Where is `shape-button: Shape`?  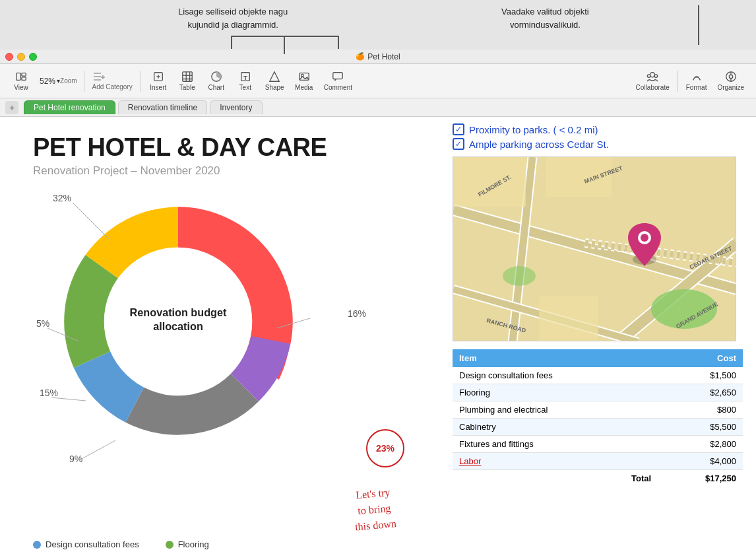
shape-button: Shape is located at coordinates (274, 81).